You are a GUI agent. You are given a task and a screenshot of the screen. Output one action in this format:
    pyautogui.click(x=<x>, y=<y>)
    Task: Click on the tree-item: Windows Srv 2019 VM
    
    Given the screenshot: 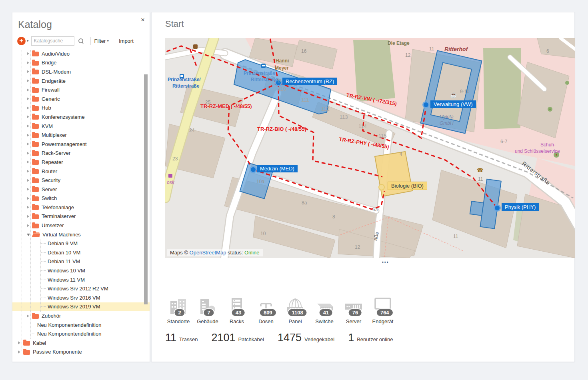 What is the action you would take?
    pyautogui.click(x=81, y=307)
    